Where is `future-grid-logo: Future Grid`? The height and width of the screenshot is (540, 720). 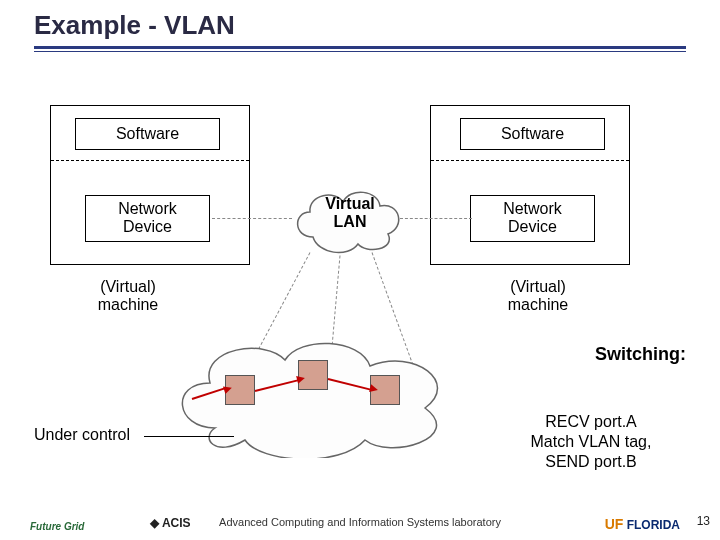
future-grid-logo: Future Grid is located at coordinates (57, 526).